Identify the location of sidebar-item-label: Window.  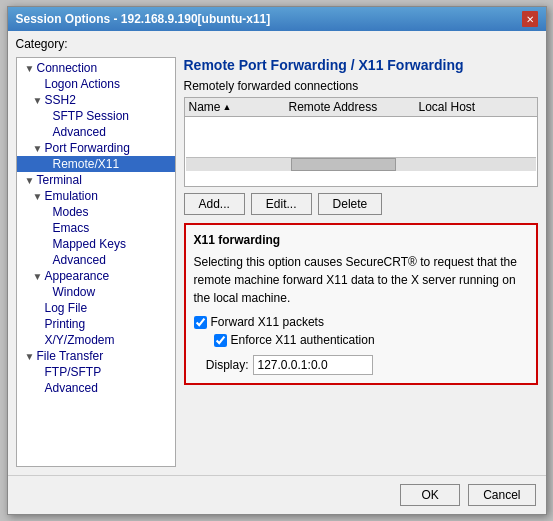
(74, 292).